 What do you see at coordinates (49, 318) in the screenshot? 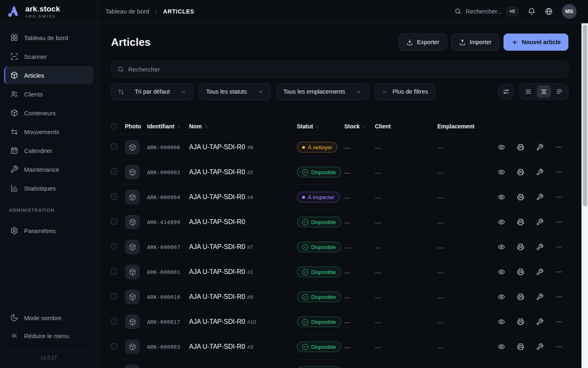
I see `dark-mode-toggle: Mode sombre` at bounding box center [49, 318].